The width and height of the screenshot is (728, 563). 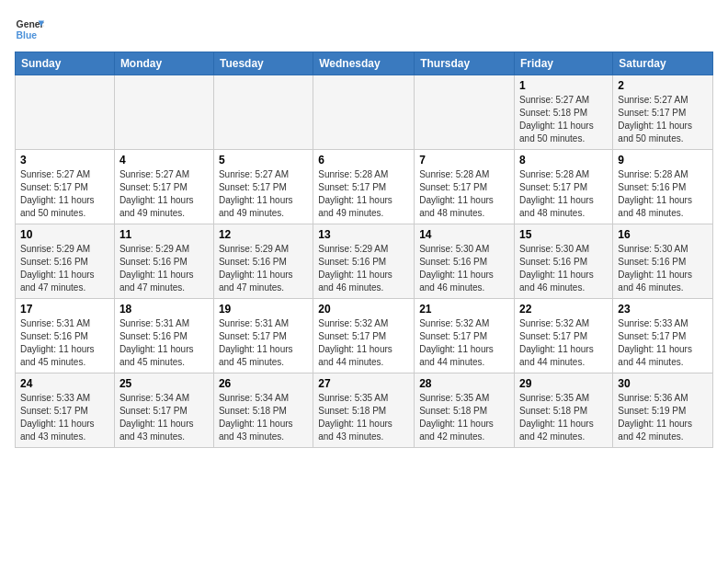 I want to click on day-cell: 12Sunrise: 5:29 AM Sunset: 5:16 PM Dayli…, so click(x=263, y=261).